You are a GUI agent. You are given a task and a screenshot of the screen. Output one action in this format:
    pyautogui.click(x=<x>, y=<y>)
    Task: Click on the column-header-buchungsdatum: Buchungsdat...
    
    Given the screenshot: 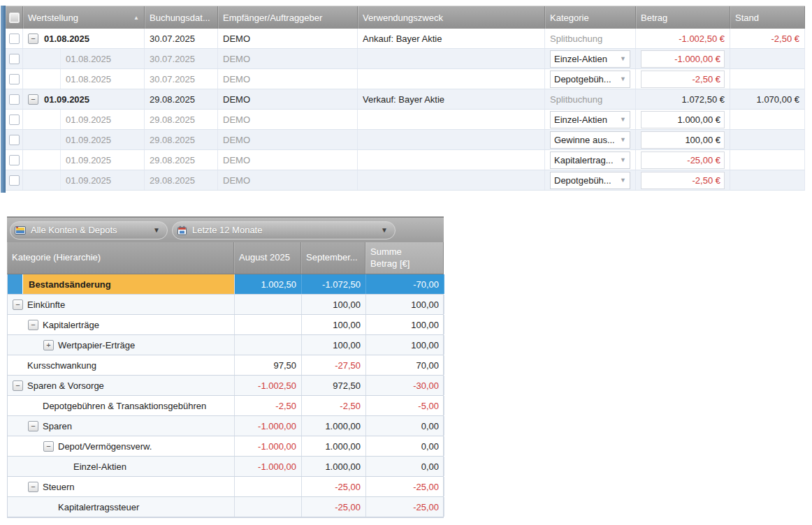 What is the action you would take?
    pyautogui.click(x=182, y=17)
    